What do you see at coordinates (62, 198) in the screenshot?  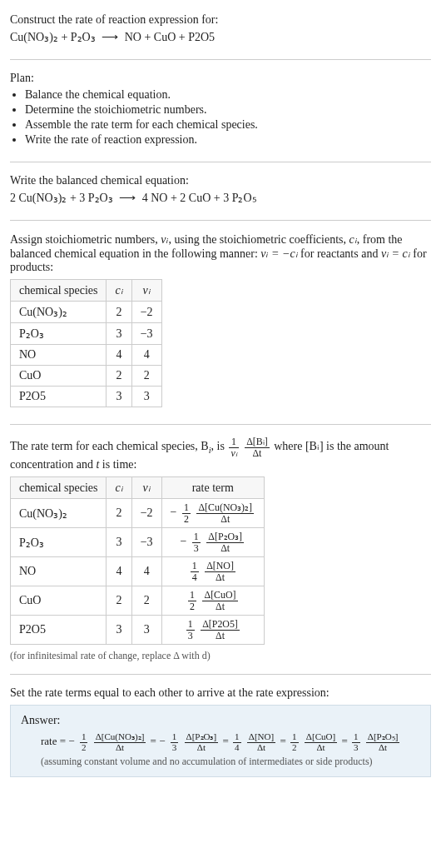 I see `balanced-lhs: 2 Cu(NO₃)₂ + 3 P₂O₃` at bounding box center [62, 198].